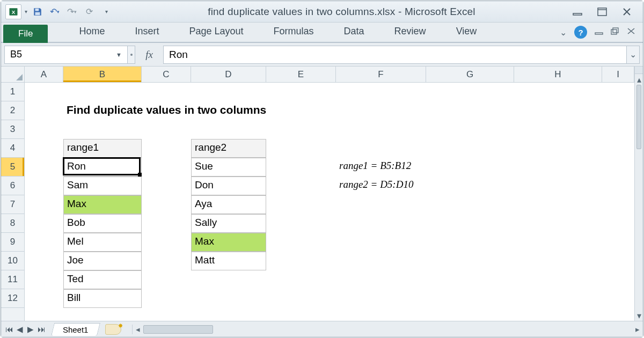 This screenshot has height=338, width=644. What do you see at coordinates (558, 130) in the screenshot?
I see `cell-H3` at bounding box center [558, 130].